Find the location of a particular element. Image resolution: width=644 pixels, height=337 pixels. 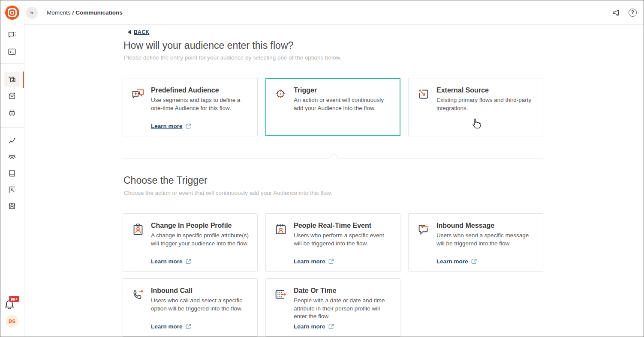

user-avatar: DS is located at coordinates (12, 321).